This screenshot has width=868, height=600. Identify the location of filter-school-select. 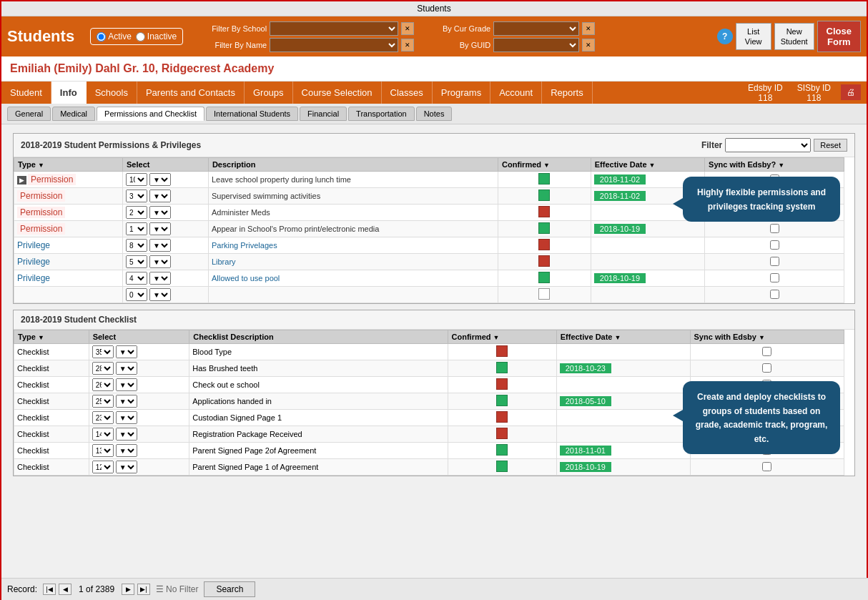
(334, 29).